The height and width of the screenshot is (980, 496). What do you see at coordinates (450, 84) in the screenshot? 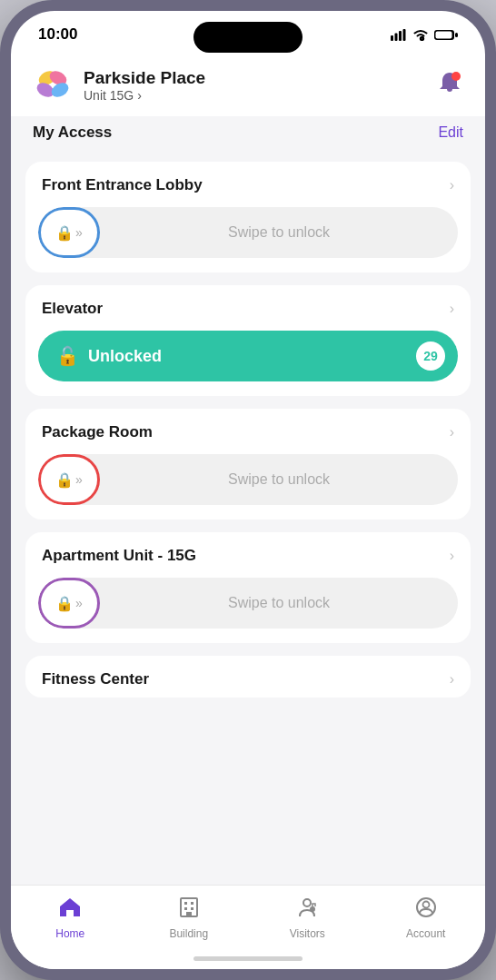
I see `bell-icon` at bounding box center [450, 84].